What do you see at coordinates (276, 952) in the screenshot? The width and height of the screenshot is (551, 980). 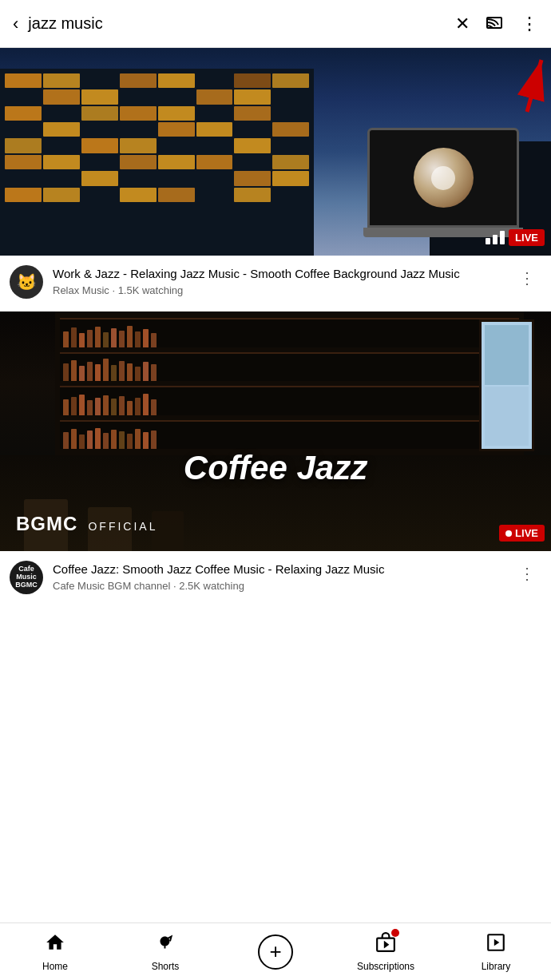 I see `create-button: +` at bounding box center [276, 952].